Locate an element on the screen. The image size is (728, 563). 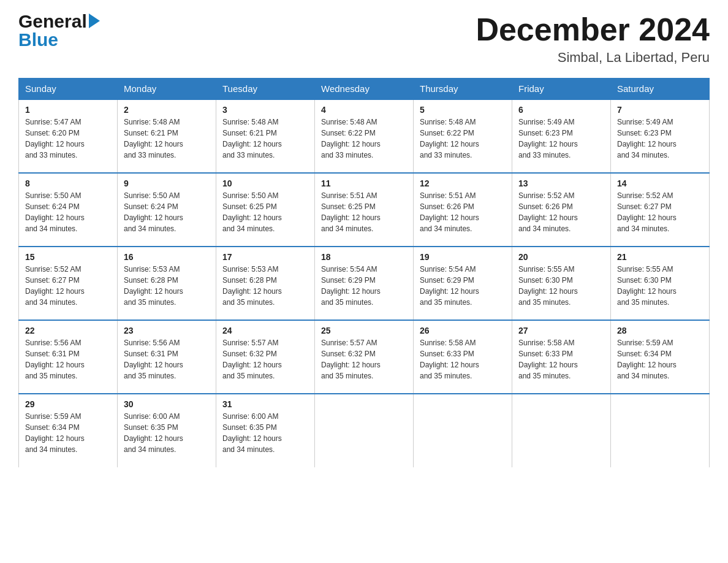
calendar-day-cell: 6 Sunrise: 5:49 AM Sunset: 6:23 PM Dayli… is located at coordinates (561, 136).